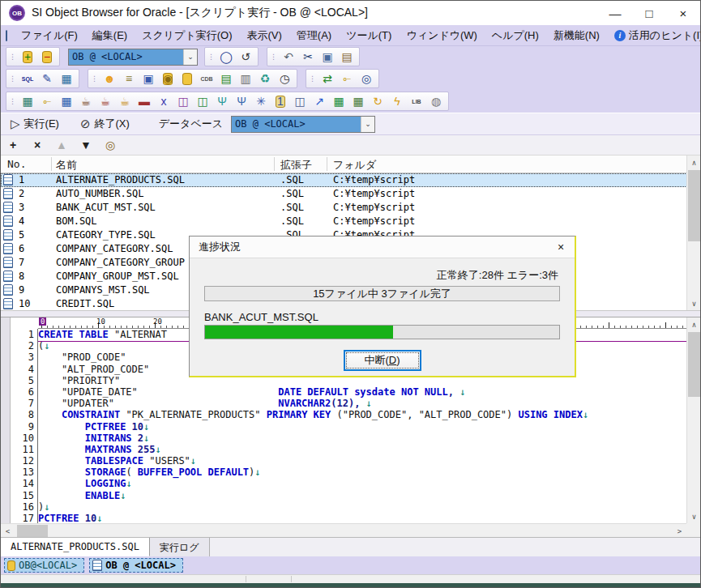 The image size is (701, 588). I want to click on stop-button: 終了(X), so click(112, 124).